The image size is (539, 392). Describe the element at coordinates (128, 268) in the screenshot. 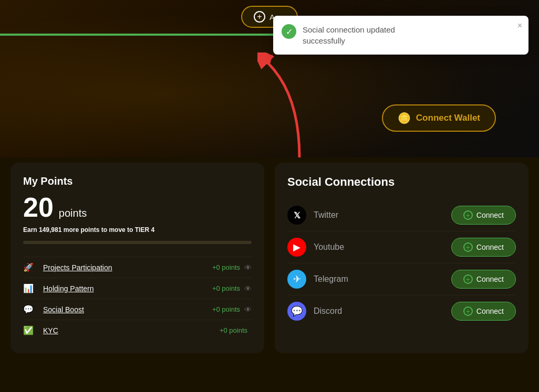

I see `projects-participation-link: Projects Participation` at that location.